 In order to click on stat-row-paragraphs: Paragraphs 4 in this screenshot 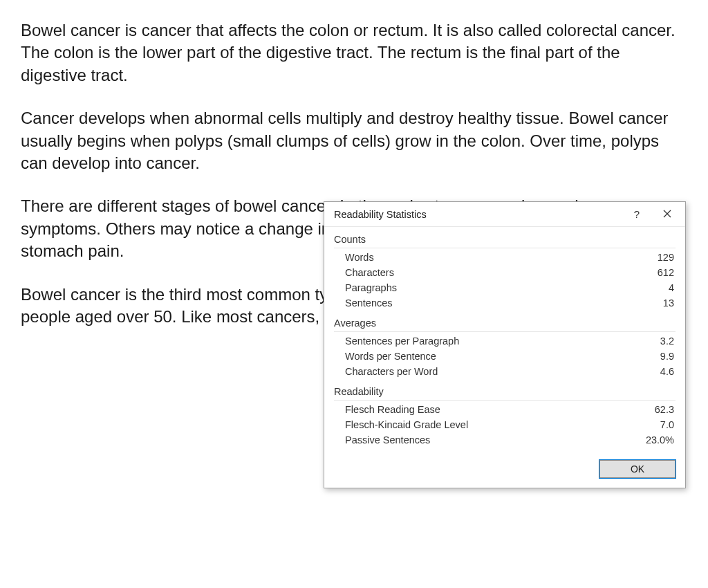, I will do `click(505, 288)`.